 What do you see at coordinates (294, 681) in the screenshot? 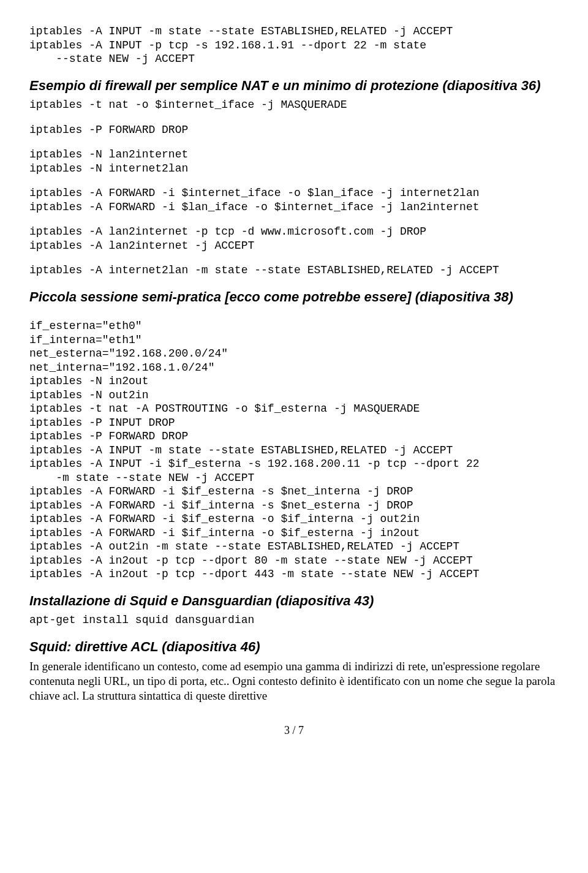
I see `body-paragraph: In generale identificano un contesto, co…` at bounding box center [294, 681].